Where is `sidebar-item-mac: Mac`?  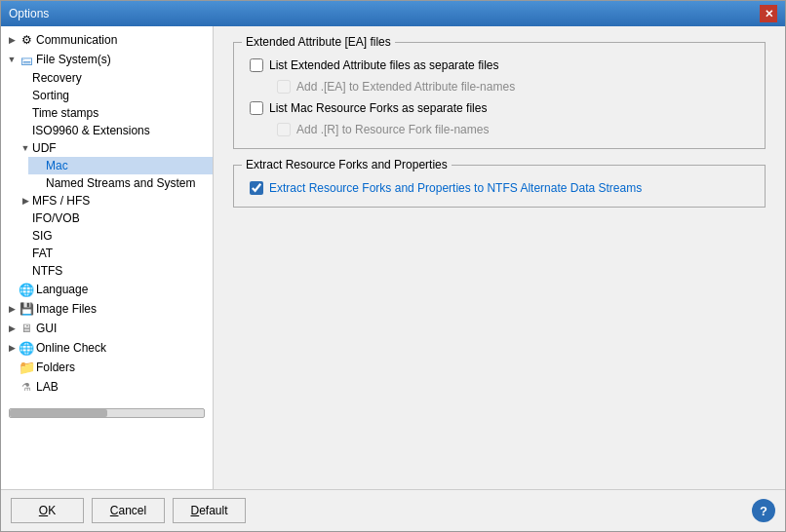 sidebar-item-mac: Mac is located at coordinates (121, 166).